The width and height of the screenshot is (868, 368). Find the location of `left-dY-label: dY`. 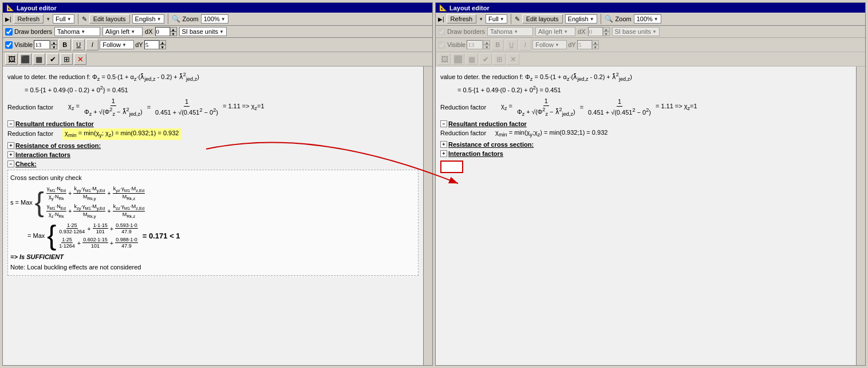

left-dY-label: dY is located at coordinates (139, 45).